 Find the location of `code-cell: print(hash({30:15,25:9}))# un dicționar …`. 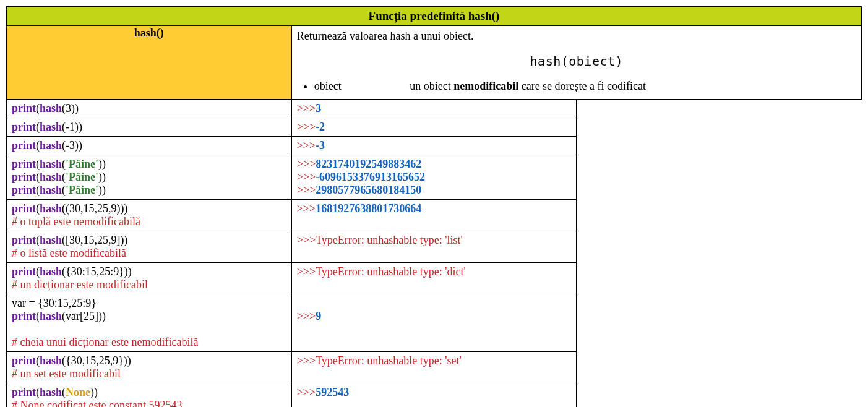

code-cell: print(hash({30:15,25:9}))# un dicționar … is located at coordinates (150, 278).